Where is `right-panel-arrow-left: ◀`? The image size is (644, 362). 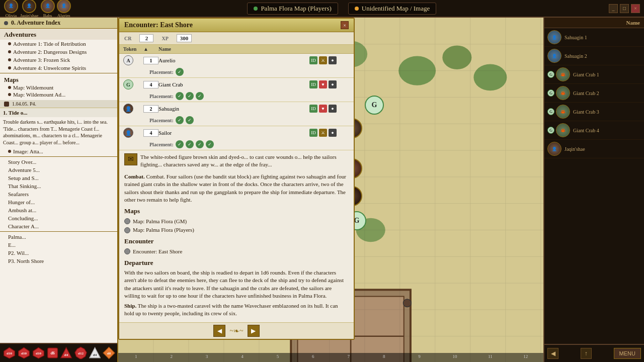 right-panel-arrow-left: ◀ is located at coordinates (553, 353).